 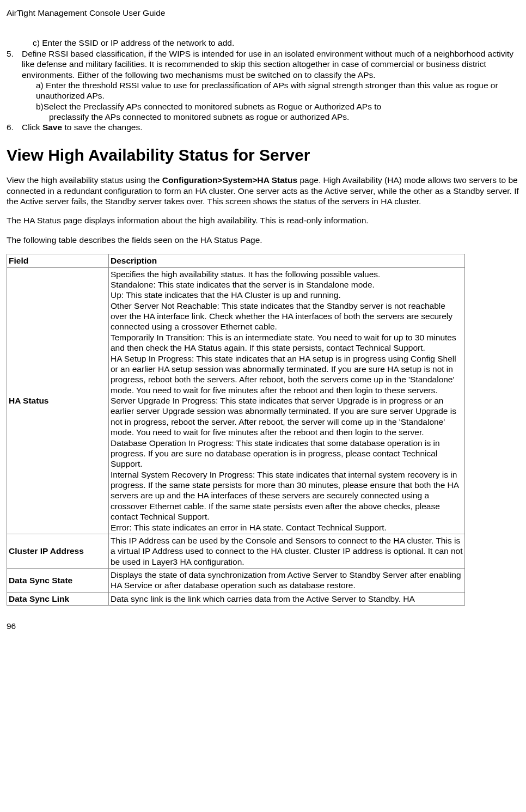 What do you see at coordinates (230, 180) in the screenshot?
I see `intro-bold: Configuration>System>HA Status` at bounding box center [230, 180].